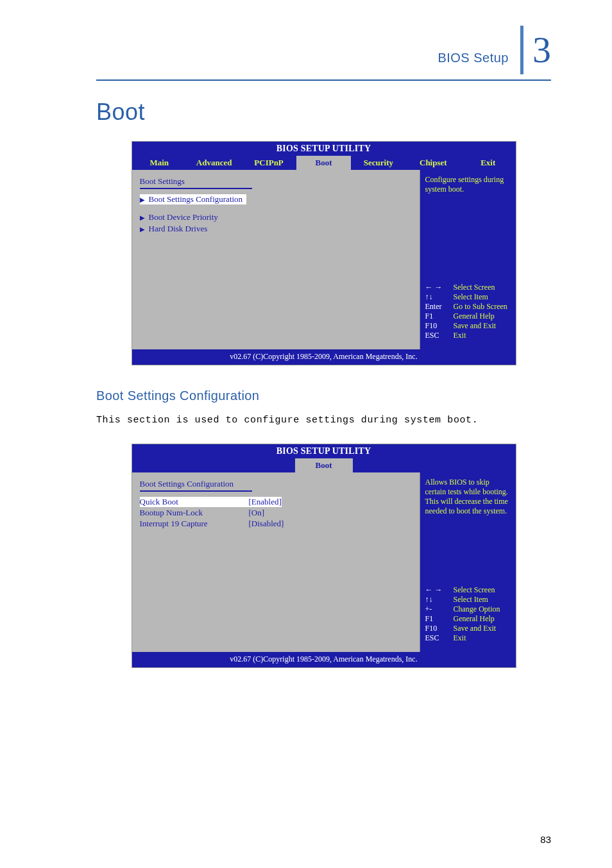 This screenshot has width=612, height=868. I want to click on setting-interrupt-19: Interrupt 19 Capture [Disabled], so click(276, 524).